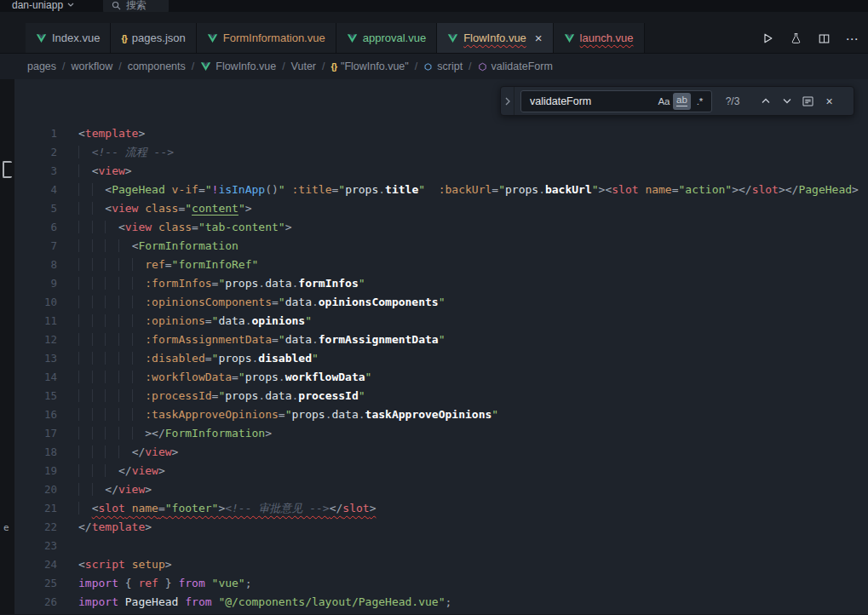  Describe the element at coordinates (495, 37) in the screenshot. I see `tab-FlowInfo.vue: FlowInfo.vue×` at that location.